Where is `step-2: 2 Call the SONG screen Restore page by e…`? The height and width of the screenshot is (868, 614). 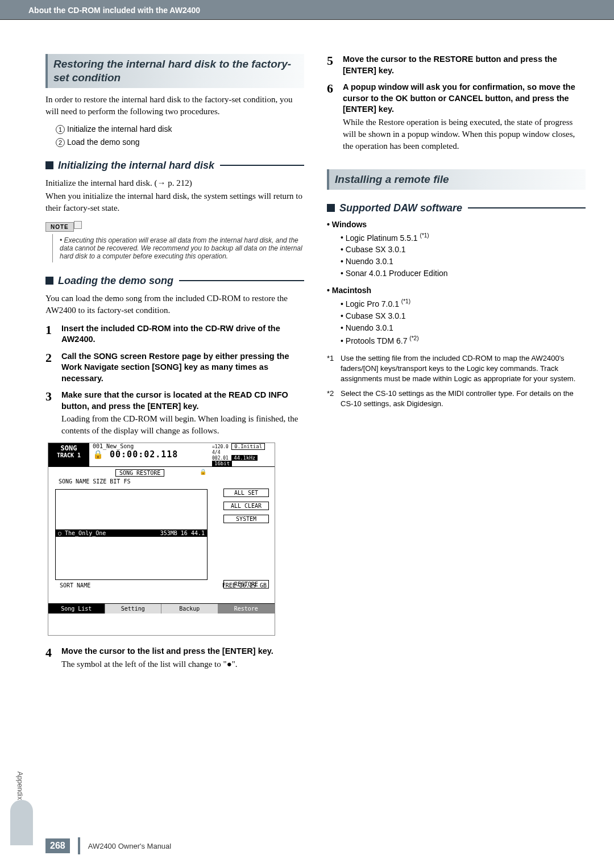 step-2: 2 Call the SONG screen Restore page by e… is located at coordinates (175, 368).